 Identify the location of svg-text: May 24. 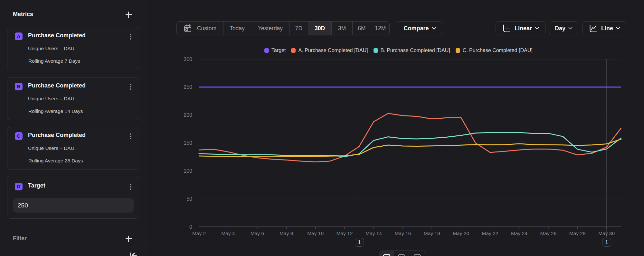
(519, 233).